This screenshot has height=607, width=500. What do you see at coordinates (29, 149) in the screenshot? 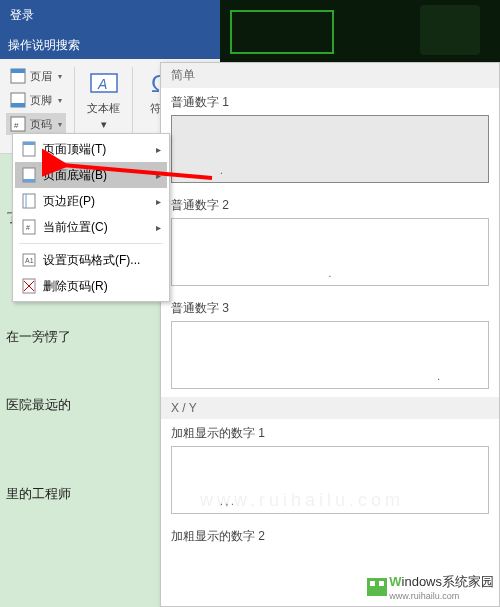
I see `page-top-icon` at bounding box center [29, 149].